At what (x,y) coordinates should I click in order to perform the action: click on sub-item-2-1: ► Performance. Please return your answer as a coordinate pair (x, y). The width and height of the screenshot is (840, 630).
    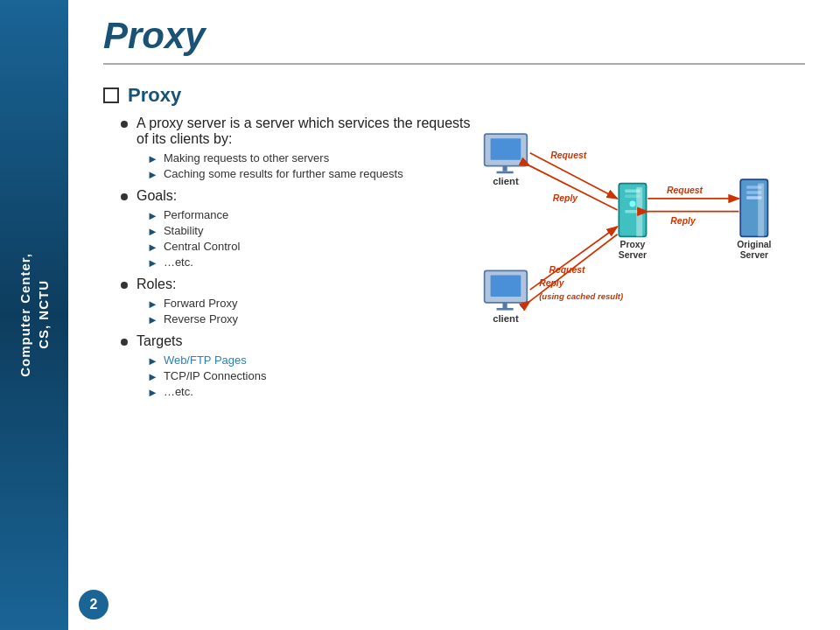
    Looking at the image, I should click on (309, 215).